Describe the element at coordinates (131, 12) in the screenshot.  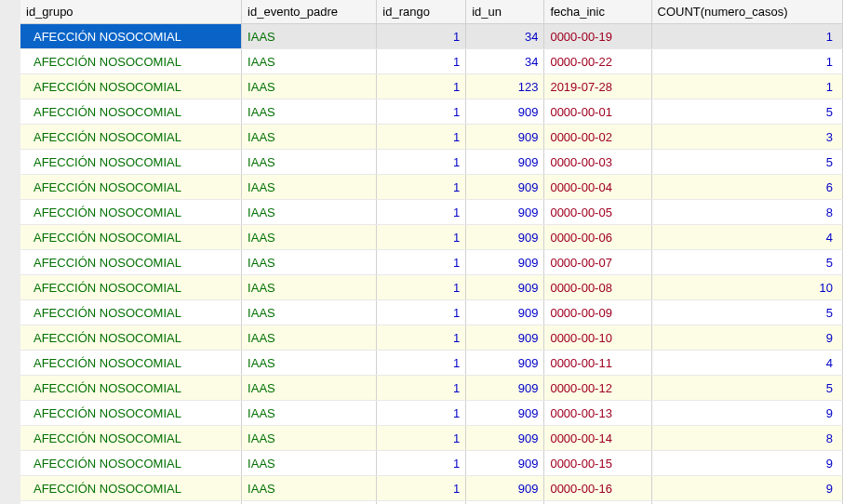
I see `col-header-id-grupo: id_grupo` at that location.